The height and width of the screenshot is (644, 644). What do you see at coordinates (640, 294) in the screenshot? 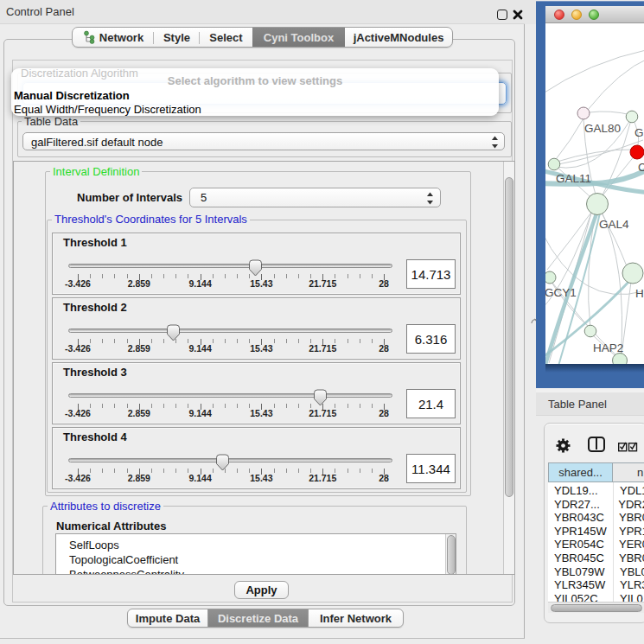
I see `svg-text: H` at bounding box center [640, 294].